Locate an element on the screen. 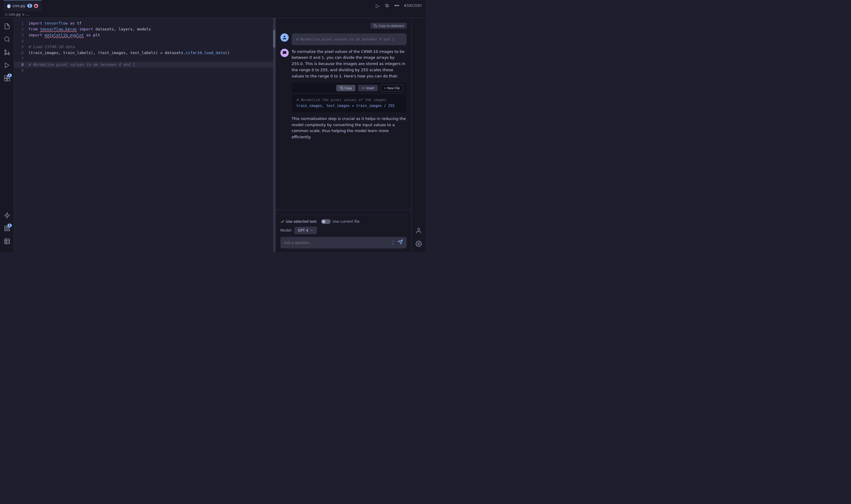  copy-to-clipboard-button: Copy to clipboard is located at coordinates (388, 26).